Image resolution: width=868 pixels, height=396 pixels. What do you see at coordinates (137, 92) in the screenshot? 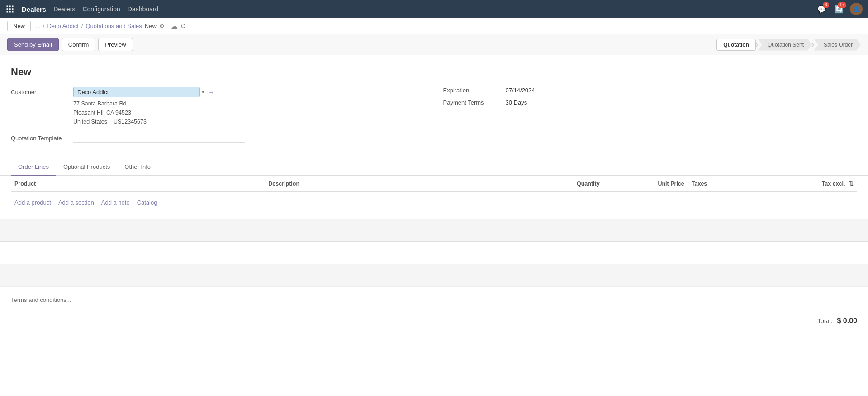
I see `customer-input` at bounding box center [137, 92].